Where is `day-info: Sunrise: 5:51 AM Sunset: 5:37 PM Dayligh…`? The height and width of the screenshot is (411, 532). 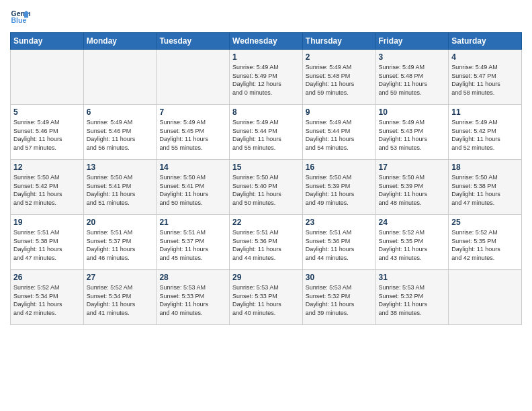 day-info: Sunrise: 5:51 AM Sunset: 5:37 PM Dayligh… is located at coordinates (193, 245).